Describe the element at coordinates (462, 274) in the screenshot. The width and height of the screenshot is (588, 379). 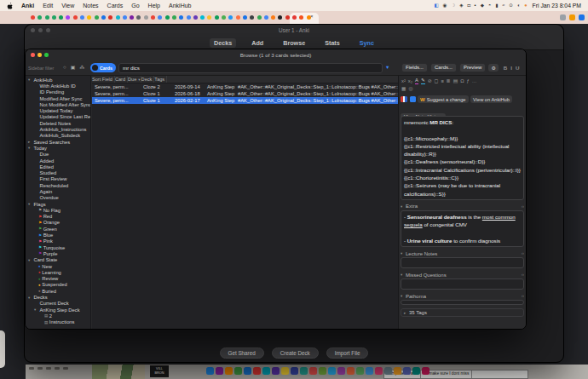
I see `field-header: ▾Missed Questions‹›` at that location.